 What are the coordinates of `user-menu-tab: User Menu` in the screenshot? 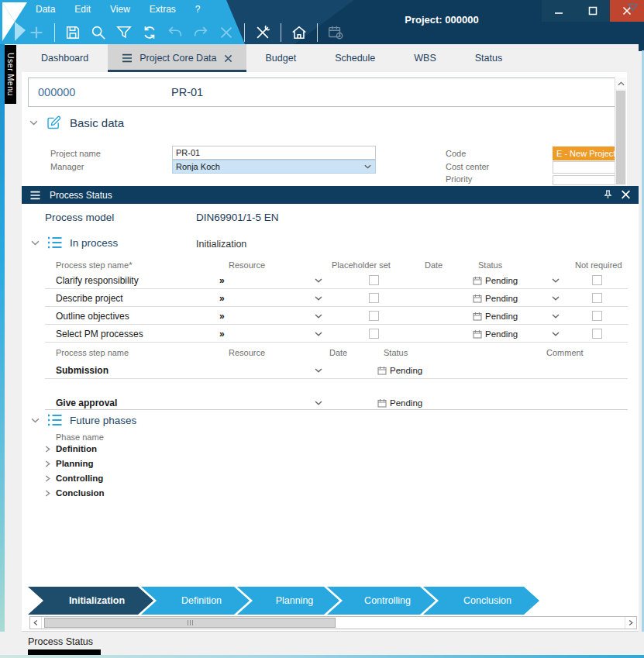 It's located at (11, 74).